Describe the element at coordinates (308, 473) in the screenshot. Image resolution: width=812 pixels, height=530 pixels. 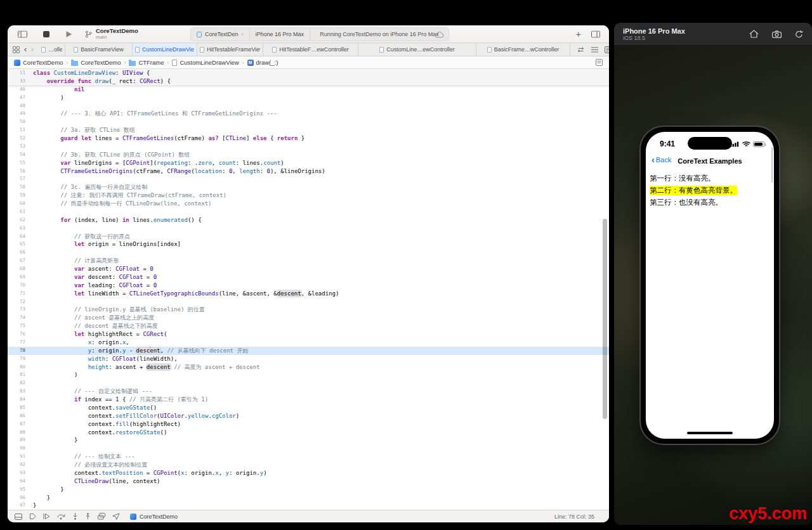
I see `code-line-93: 93 context.textPosition = CGPoint(x: ori…` at that location.